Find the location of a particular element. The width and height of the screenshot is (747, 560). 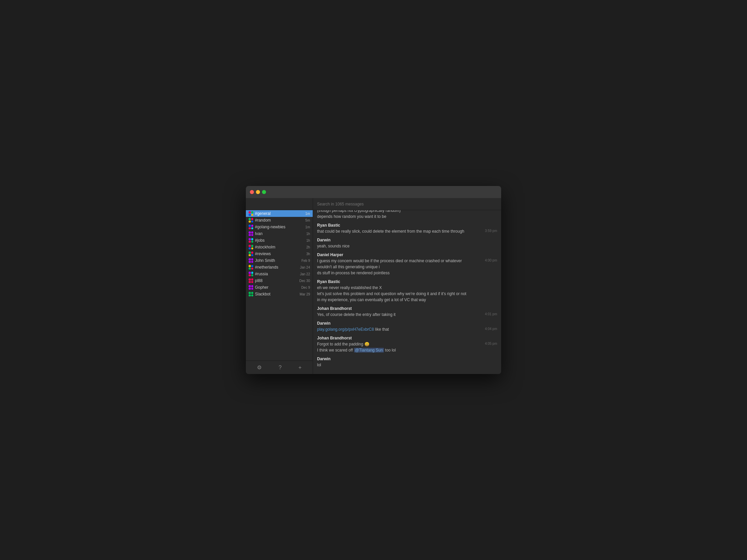

chat-area: Ryan Basticif you want to see a code exa… is located at coordinates (407, 286).